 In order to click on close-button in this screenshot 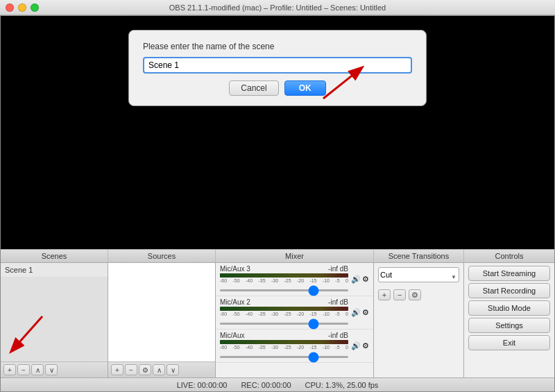, I will do `click(10, 8)`.